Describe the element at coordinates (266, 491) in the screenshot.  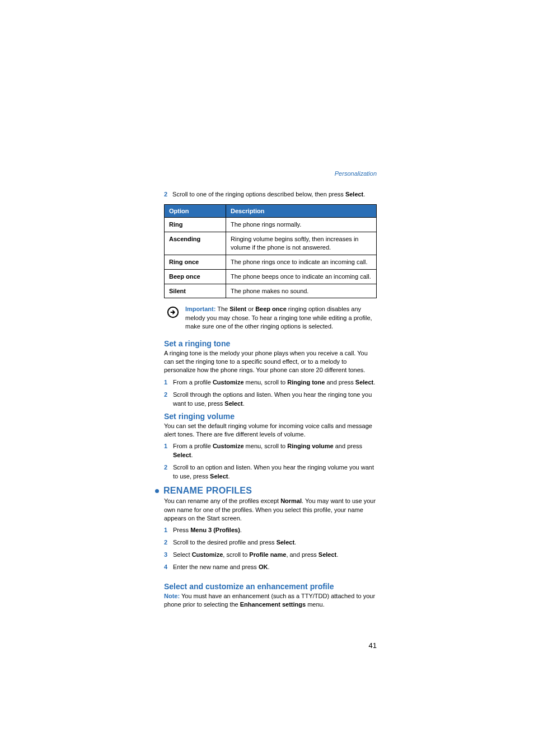
I see `section-rename-profiles-row: RENAME PROFILES` at that location.